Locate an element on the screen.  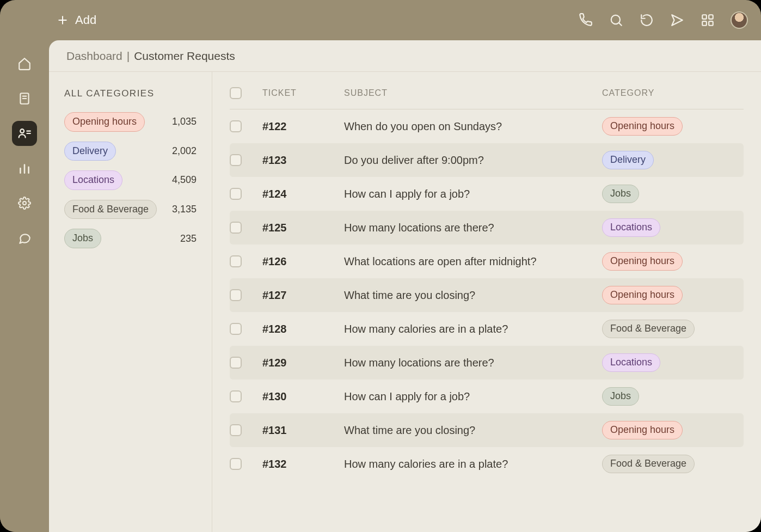
ticket-id: #122 is located at coordinates (303, 126).